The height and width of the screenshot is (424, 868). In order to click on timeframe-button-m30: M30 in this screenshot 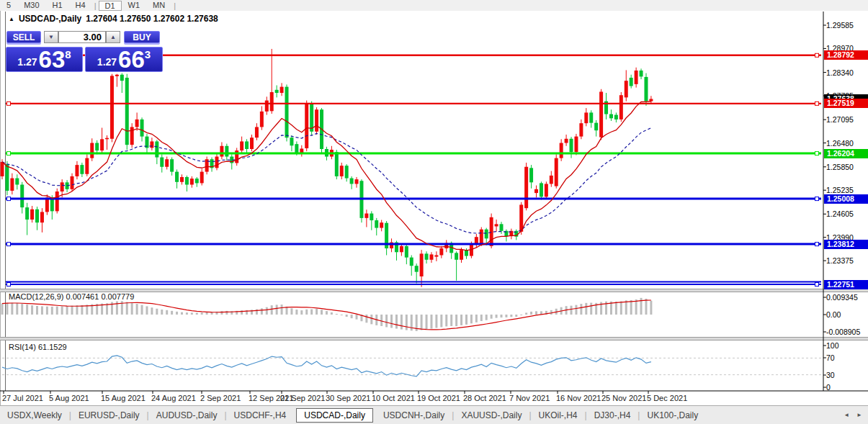, I will do `click(32, 6)`.